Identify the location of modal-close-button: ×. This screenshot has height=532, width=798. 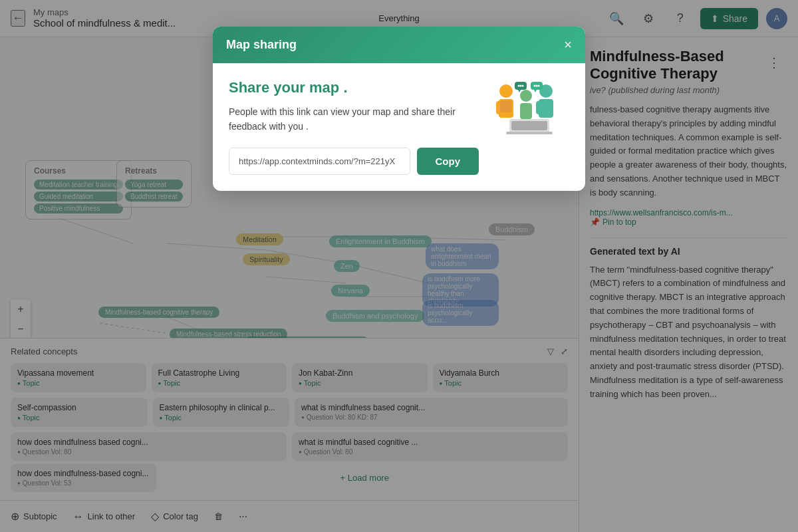
(568, 45).